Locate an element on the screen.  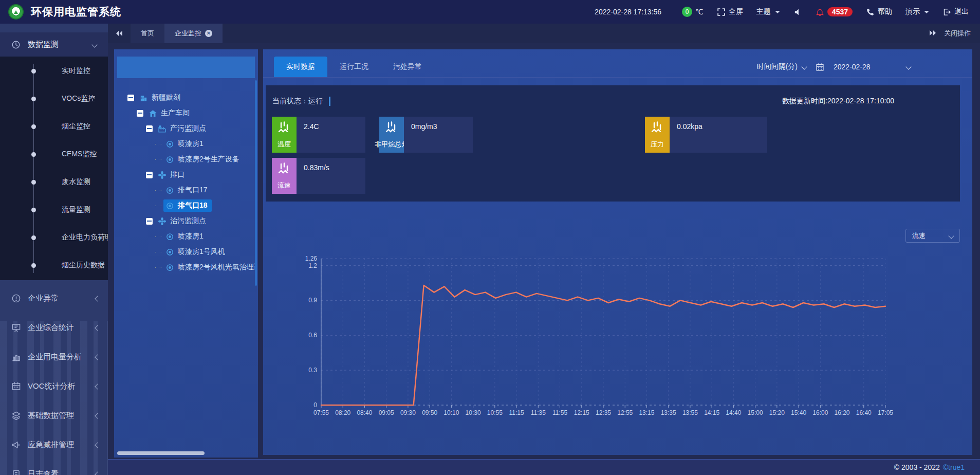
calendar-button is located at coordinates (820, 67).